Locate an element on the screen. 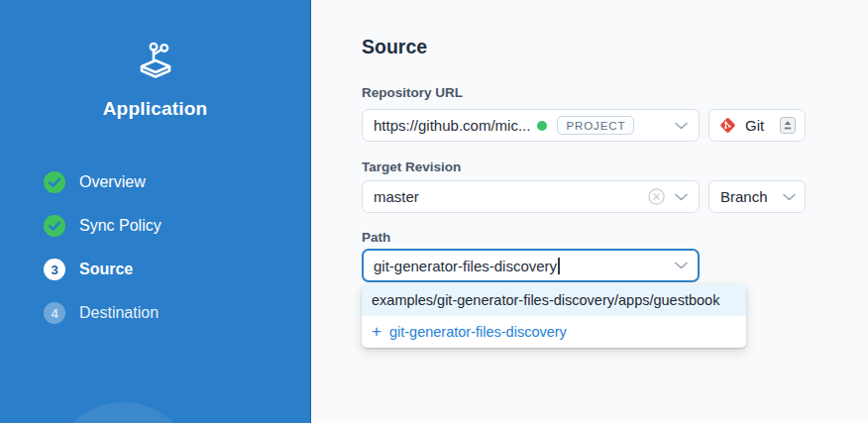 Image resolution: width=868 pixels, height=423 pixels. repository-url-input: https://github.com/mic... PROJECT is located at coordinates (531, 125).